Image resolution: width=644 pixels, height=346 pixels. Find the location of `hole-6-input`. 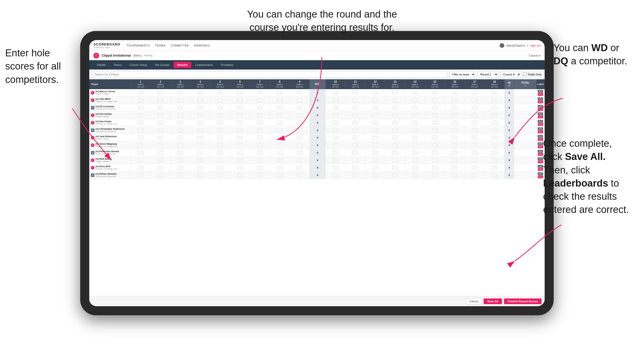

hole-6-input is located at coordinates (240, 168).